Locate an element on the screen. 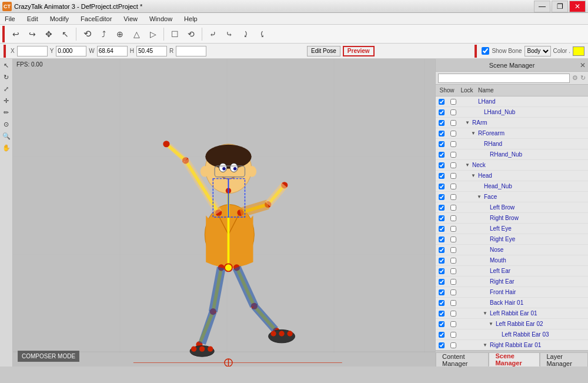  h-input is located at coordinates (152, 51).